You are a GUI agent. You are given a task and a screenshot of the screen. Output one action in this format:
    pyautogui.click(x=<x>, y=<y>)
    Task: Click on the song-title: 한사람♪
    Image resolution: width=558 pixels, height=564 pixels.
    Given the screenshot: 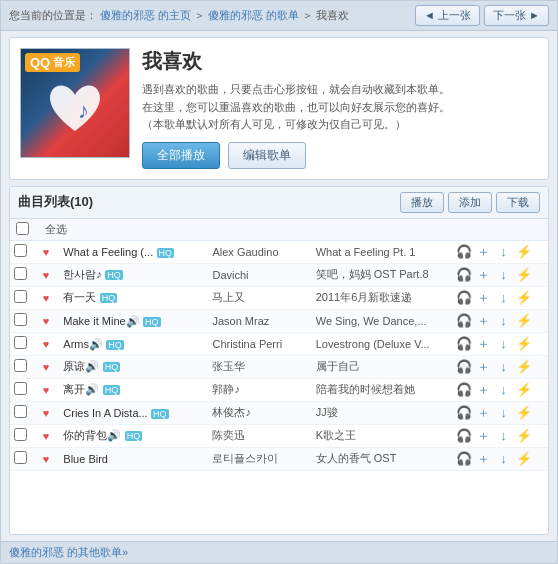 What is the action you would take?
    pyautogui.click(x=82, y=274)
    